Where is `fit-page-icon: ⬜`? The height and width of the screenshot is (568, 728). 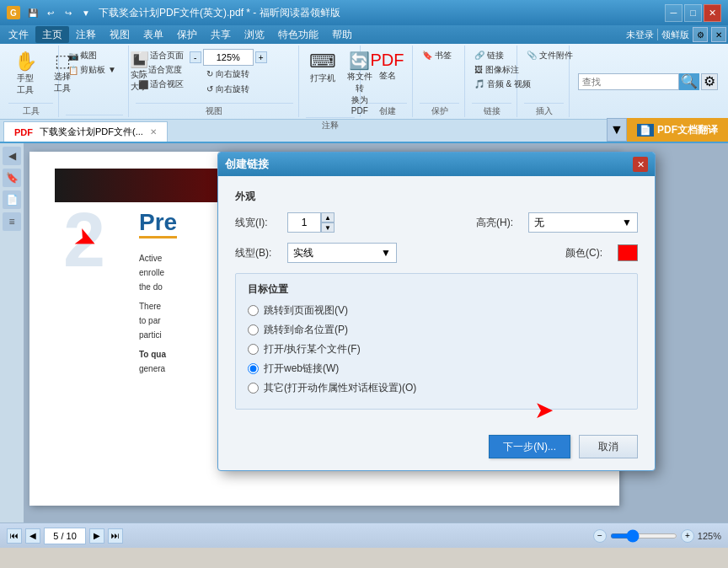
fit-page-icon: ⬜ is located at coordinates (143, 56).